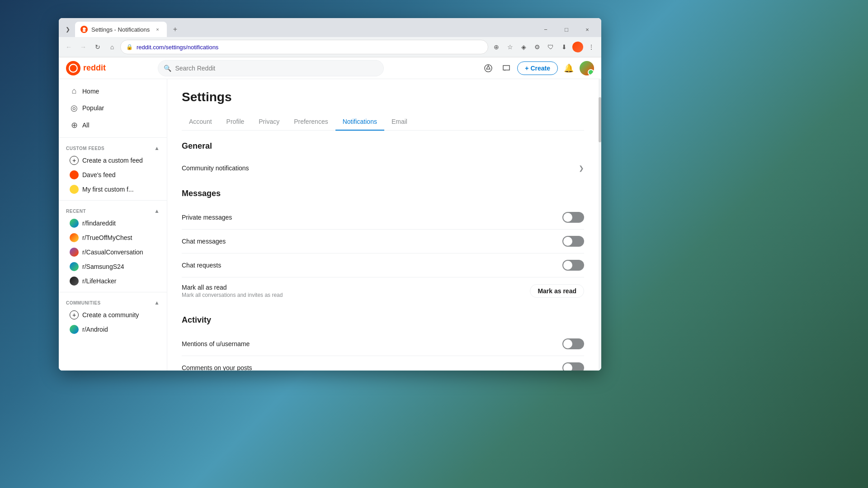 Image resolution: width=868 pixels, height=488 pixels. What do you see at coordinates (207, 217) in the screenshot?
I see `private-messages-left: Private messages` at bounding box center [207, 217].